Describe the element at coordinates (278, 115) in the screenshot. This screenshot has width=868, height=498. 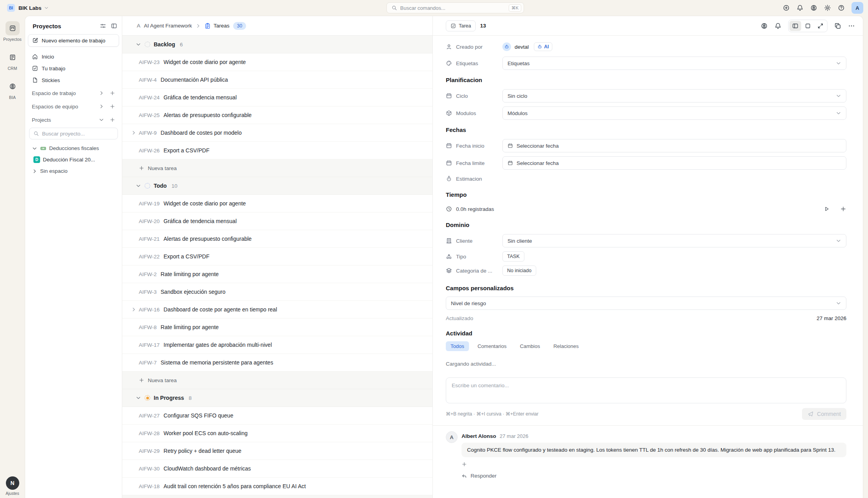
I see `task-row: AIFW-25Alertas de presupuesto configurab…` at that location.